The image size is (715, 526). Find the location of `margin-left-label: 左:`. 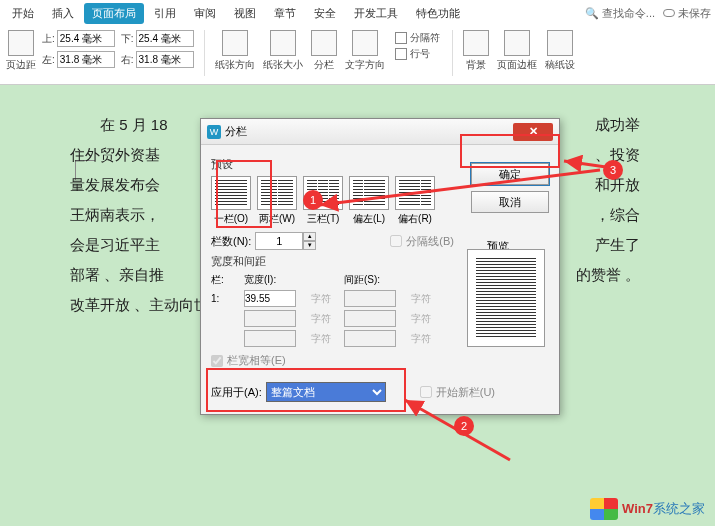

margin-left-label: 左: is located at coordinates (48, 60).